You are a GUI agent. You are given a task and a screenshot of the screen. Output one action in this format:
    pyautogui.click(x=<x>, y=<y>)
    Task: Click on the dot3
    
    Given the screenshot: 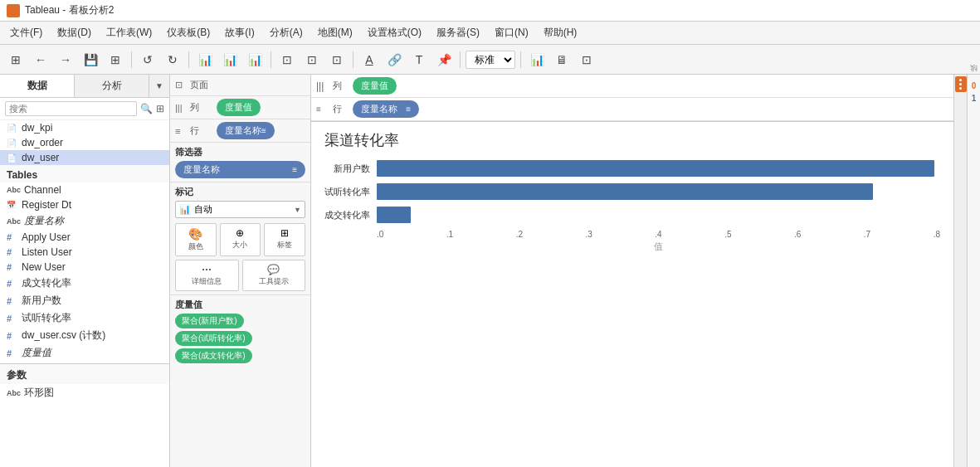 What is the action you would take?
    pyautogui.click(x=961, y=88)
    